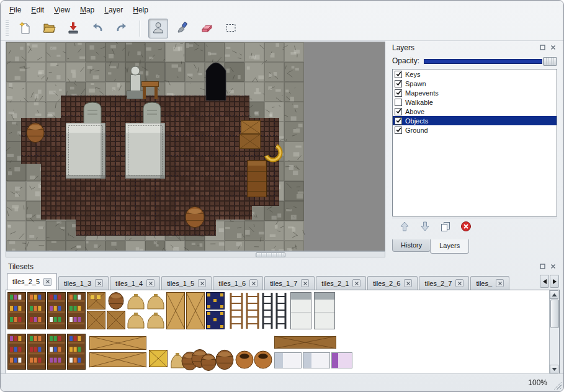 The height and width of the screenshot is (392, 564). What do you see at coordinates (123, 29) in the screenshot?
I see `toolbar` at bounding box center [123, 29].